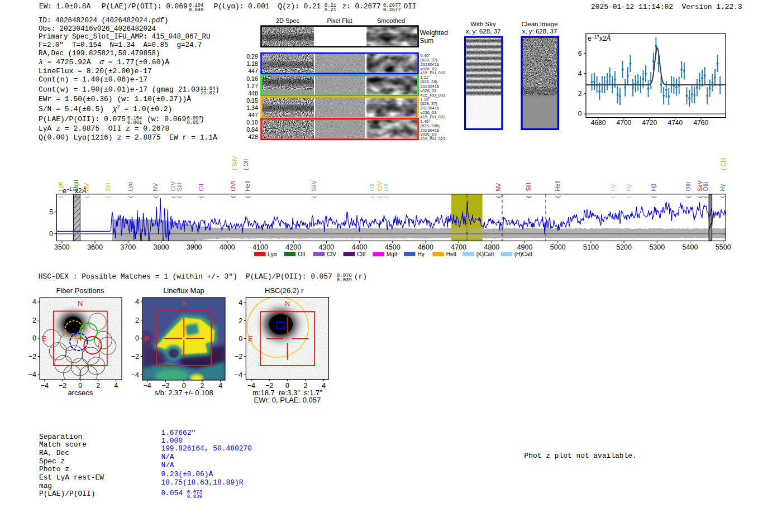 The image size is (782, 532). Describe the element at coordinates (525, 247) in the screenshot. I see `svg-text: 4900` at that location.